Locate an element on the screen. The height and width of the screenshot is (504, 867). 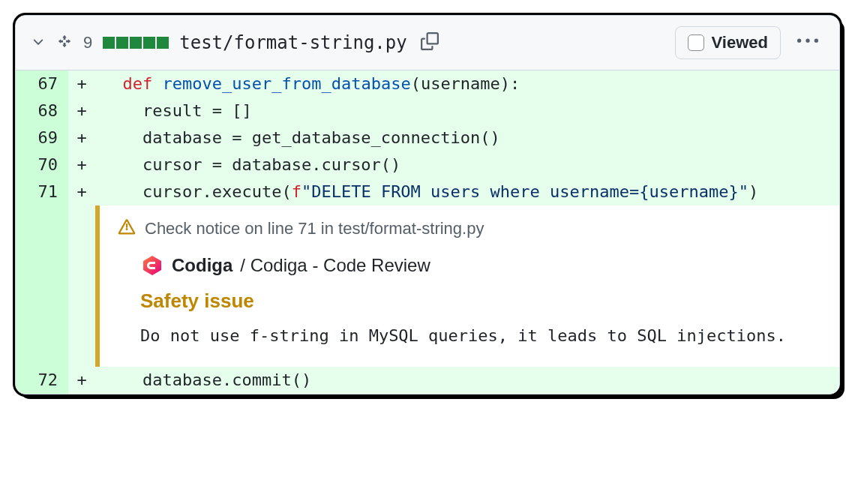
file-menu-icon is located at coordinates (808, 43).